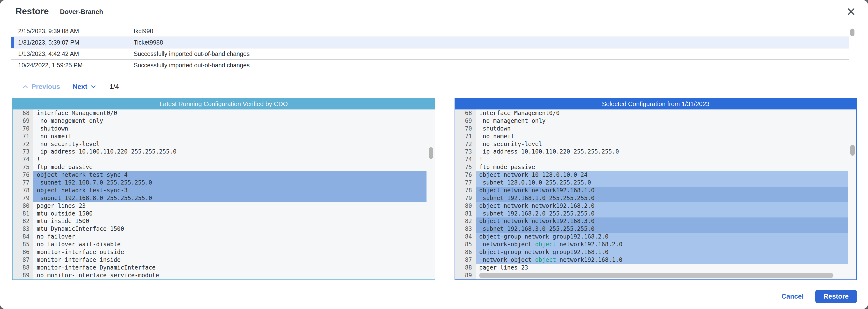 The image size is (868, 309). I want to click on line-number: 70, so click(465, 129).